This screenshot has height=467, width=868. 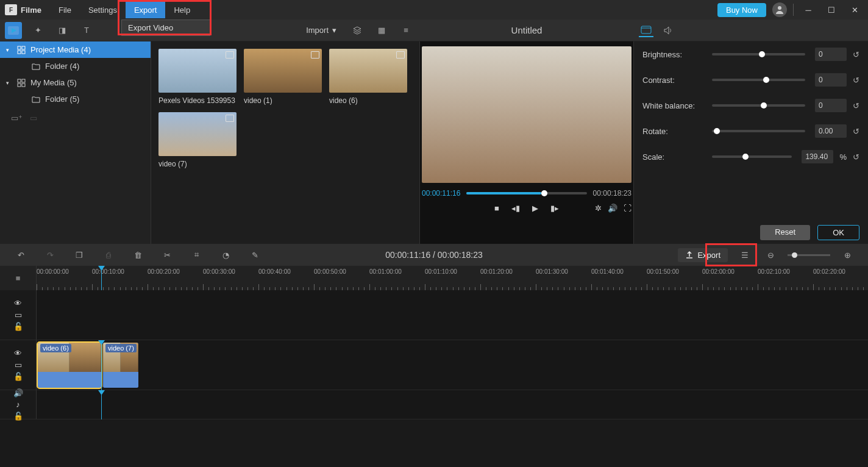 What do you see at coordinates (613, 209) in the screenshot?
I see `volume-icon: 🔊` at bounding box center [613, 209].